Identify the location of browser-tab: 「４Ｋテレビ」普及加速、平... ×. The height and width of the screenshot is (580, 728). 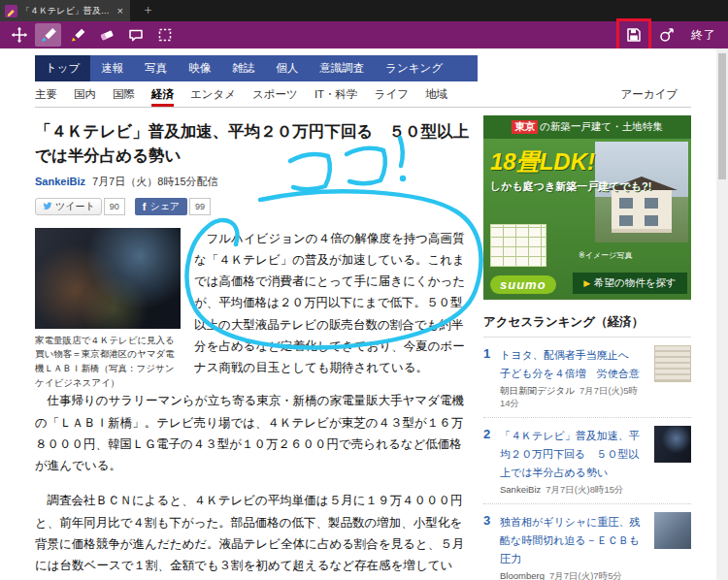
(65, 11).